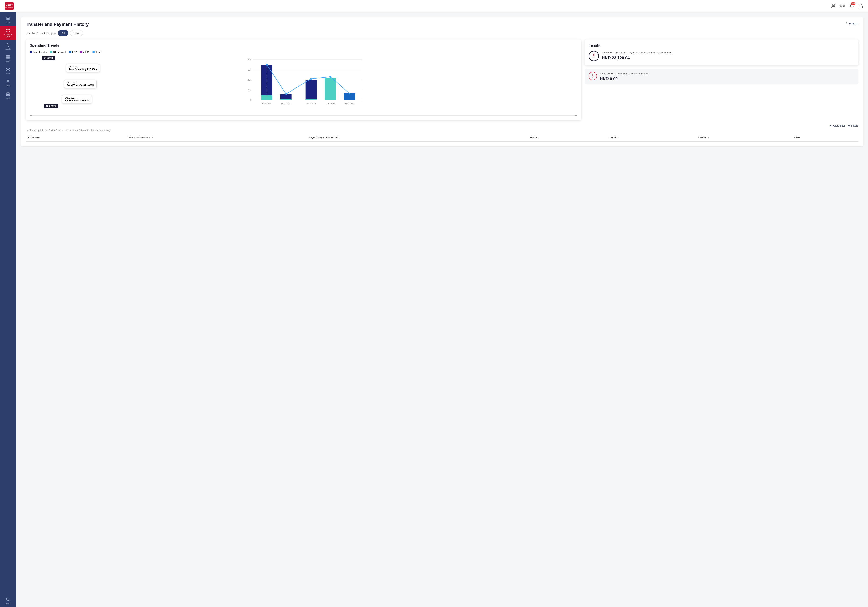  What do you see at coordinates (83, 68) in the screenshot?
I see `tooltip-total-spending: Oct 2021: Total Spending 71.7666K` at bounding box center [83, 68].